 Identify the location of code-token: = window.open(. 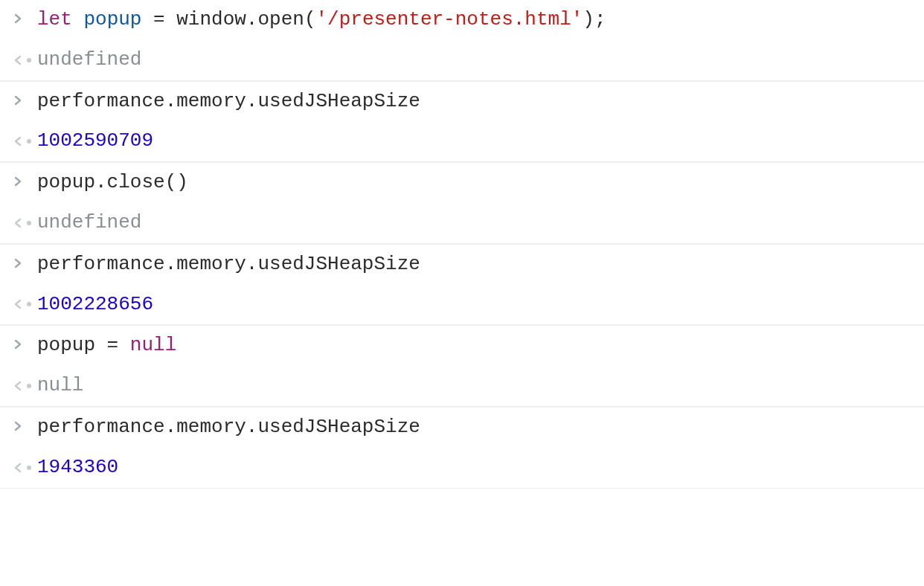
(234, 19).